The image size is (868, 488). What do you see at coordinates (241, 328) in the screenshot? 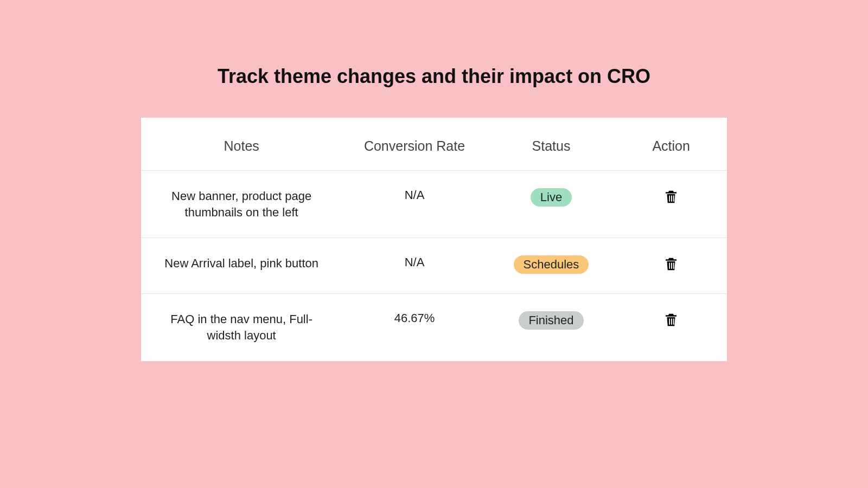
I see `notes-cell: FAQ in the nav menu, Full-widsth layout` at bounding box center [241, 328].